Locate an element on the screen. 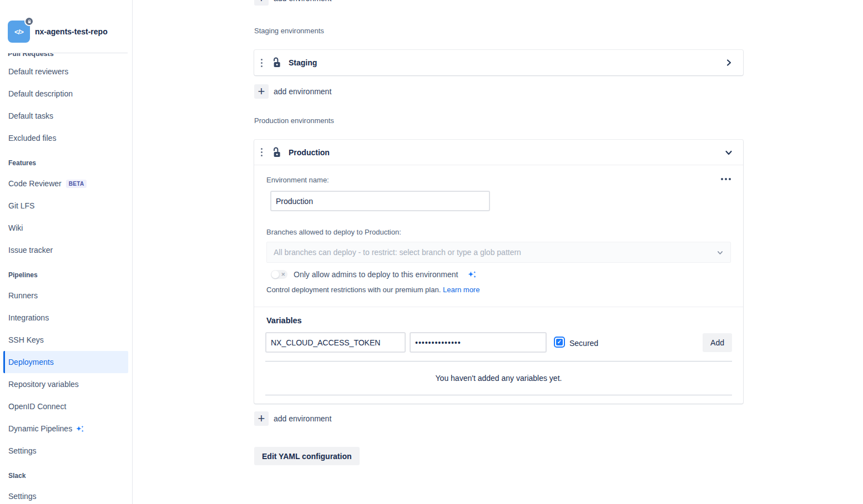 Image resolution: width=863 pixels, height=504 pixels. staging-environments-label: Staging environments is located at coordinates (289, 31).